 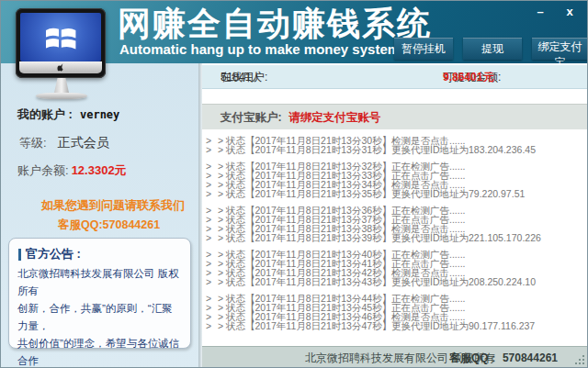 I want to click on balance-row: 账户余额:12.3302元, so click(x=72, y=171).